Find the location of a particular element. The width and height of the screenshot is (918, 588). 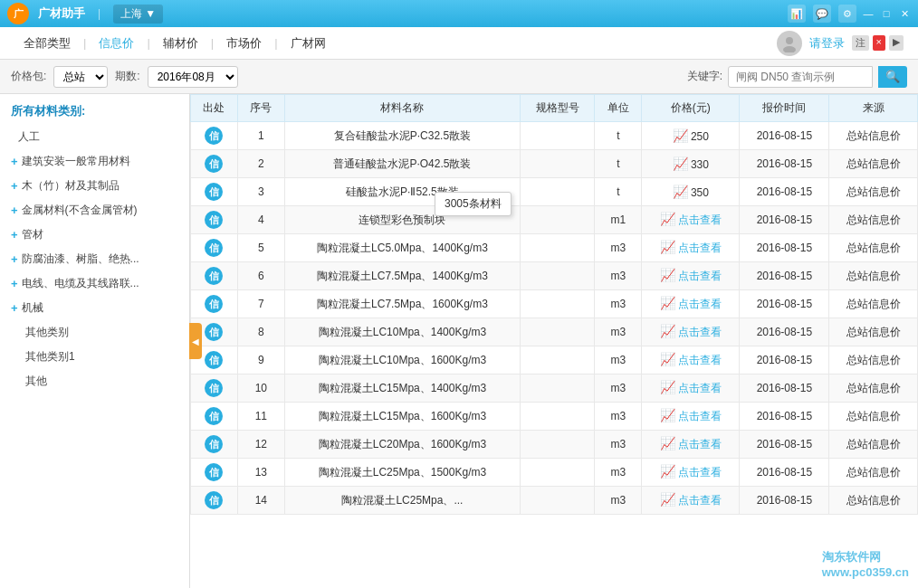

price-package-select: 总站 is located at coordinates (81, 77).